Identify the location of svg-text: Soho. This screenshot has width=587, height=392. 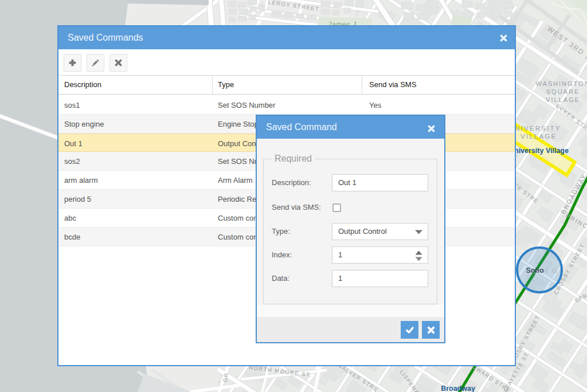
(535, 271).